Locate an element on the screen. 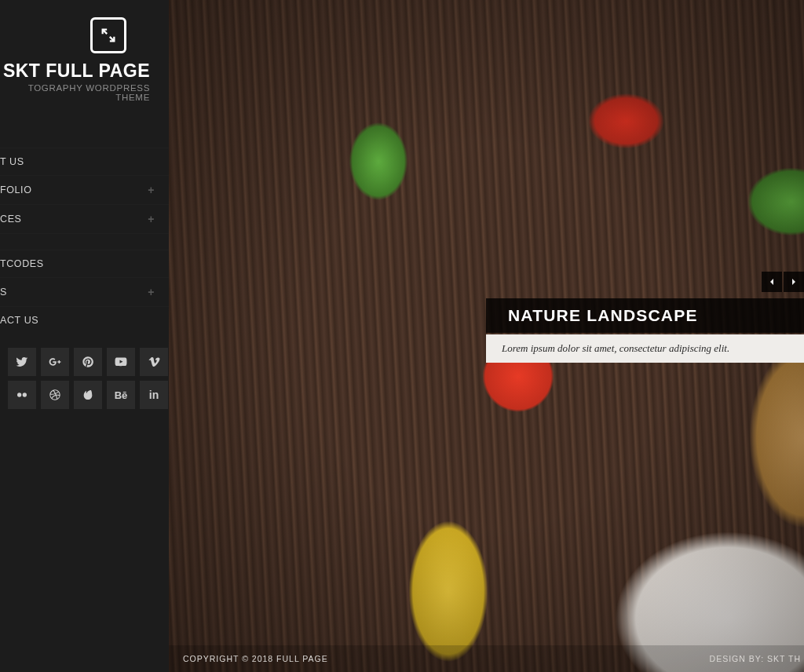 The height and width of the screenshot is (672, 804). logo-block: SKT FULL PAGE TOGRAPHY WORDPRESS THEME is located at coordinates (85, 58).